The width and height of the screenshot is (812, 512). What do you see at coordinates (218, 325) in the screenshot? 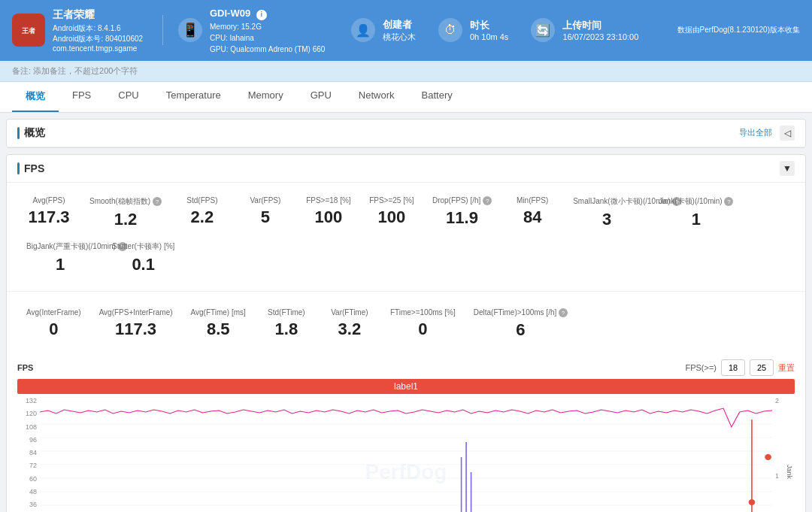
I see `stat-avg-ftime: Avg(FTime) [ms] 8.5` at bounding box center [218, 325].